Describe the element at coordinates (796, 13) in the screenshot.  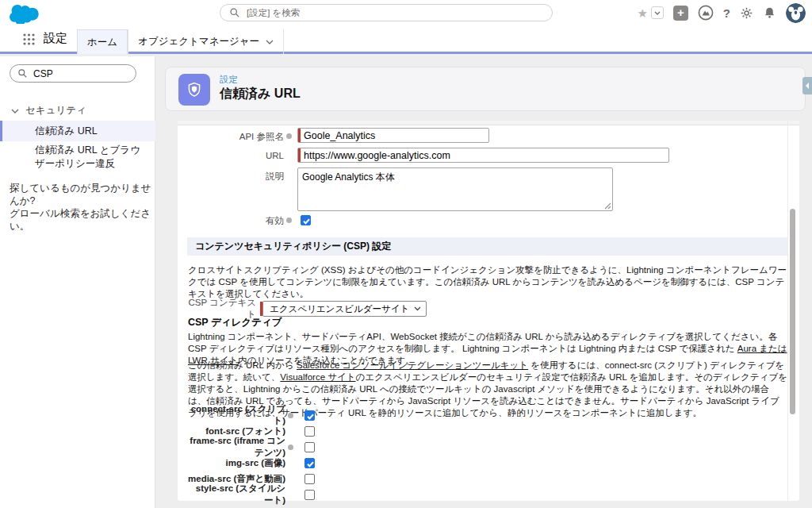
I see `user-avatar` at that location.